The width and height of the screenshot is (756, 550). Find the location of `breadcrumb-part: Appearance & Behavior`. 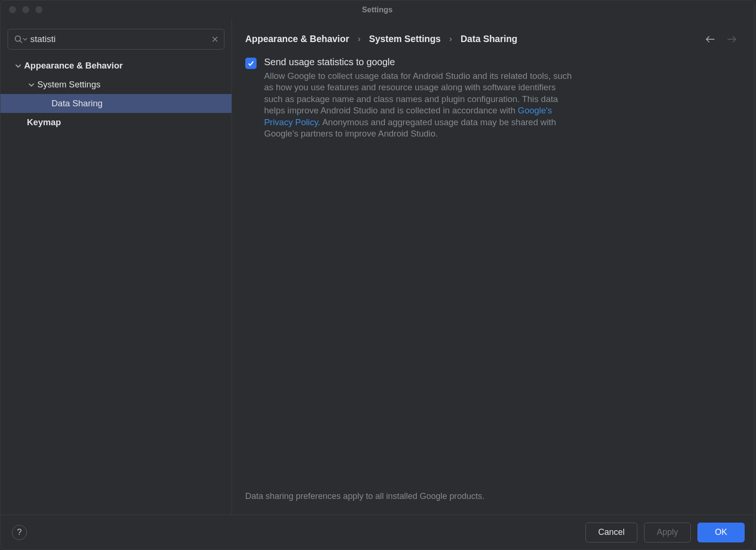

breadcrumb-part: Appearance & Behavior is located at coordinates (297, 39).